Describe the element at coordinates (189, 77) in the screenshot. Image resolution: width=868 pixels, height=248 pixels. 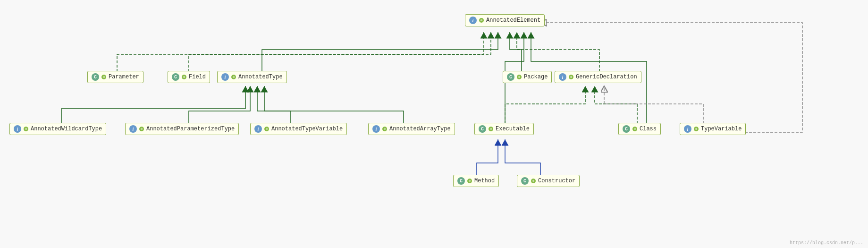
I see `box-field: C ❇ Field` at that location.